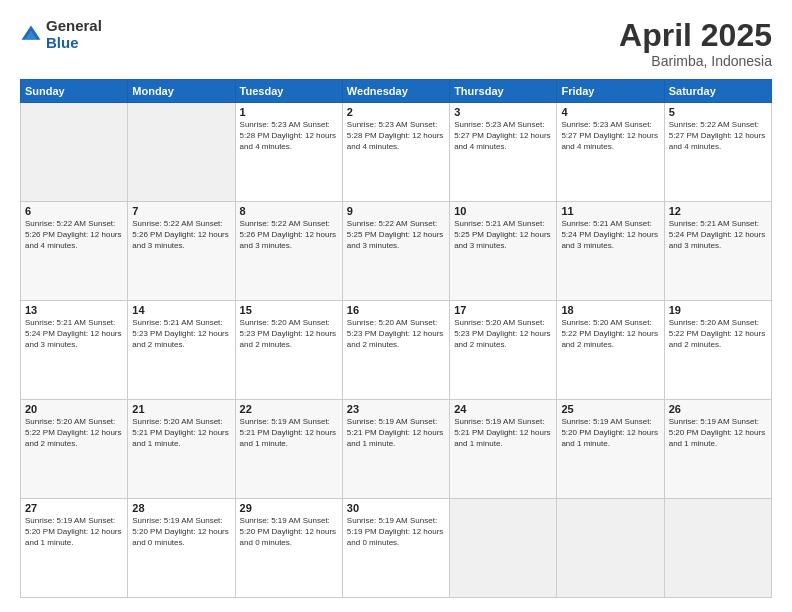  I want to click on day-number: 6, so click(74, 211).